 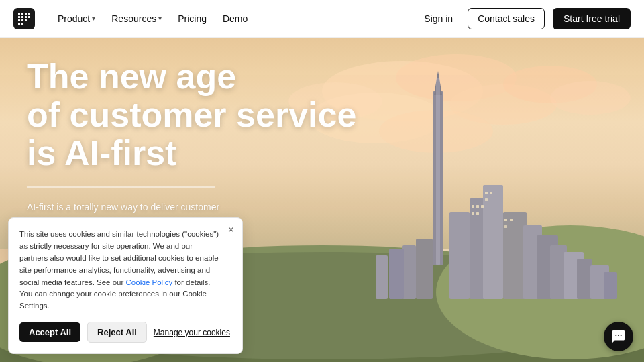 I want to click on cookie-buttons: Accept All Reject All Manage your cookie…, so click(x=125, y=333).